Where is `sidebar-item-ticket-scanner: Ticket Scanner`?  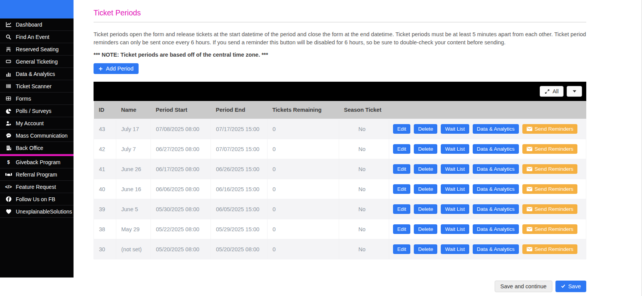 sidebar-item-ticket-scanner: Ticket Scanner is located at coordinates (37, 86).